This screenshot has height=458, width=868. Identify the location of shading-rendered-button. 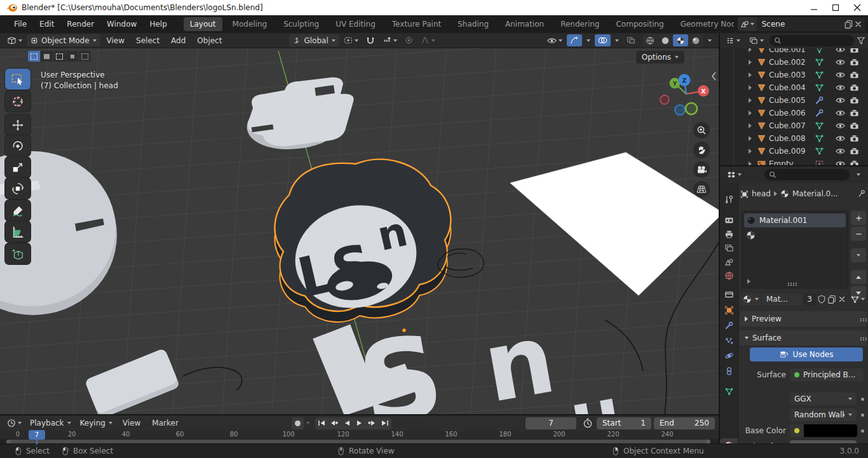
(696, 41).